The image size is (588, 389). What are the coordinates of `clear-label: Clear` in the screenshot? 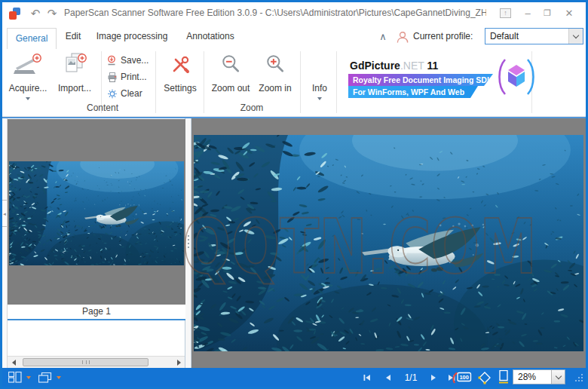 It's located at (131, 93).